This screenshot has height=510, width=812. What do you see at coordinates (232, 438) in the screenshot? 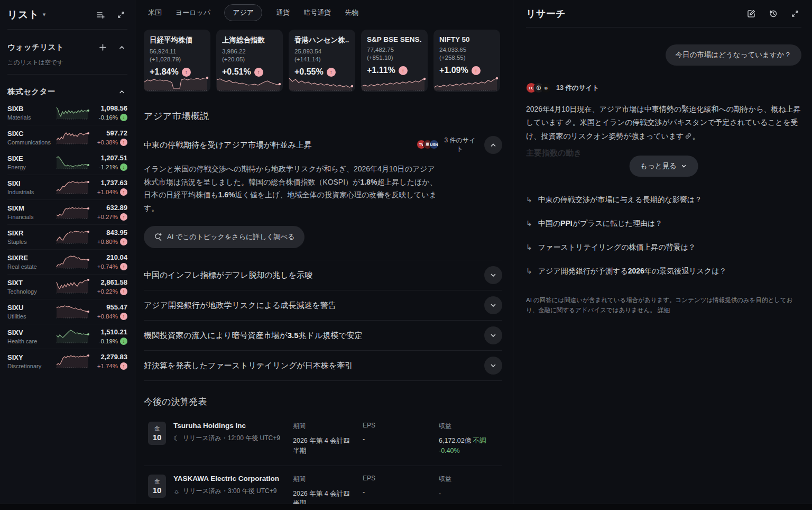
I see `release-timing: リリース済み・12:00 午後 UTC+9` at bounding box center [232, 438].